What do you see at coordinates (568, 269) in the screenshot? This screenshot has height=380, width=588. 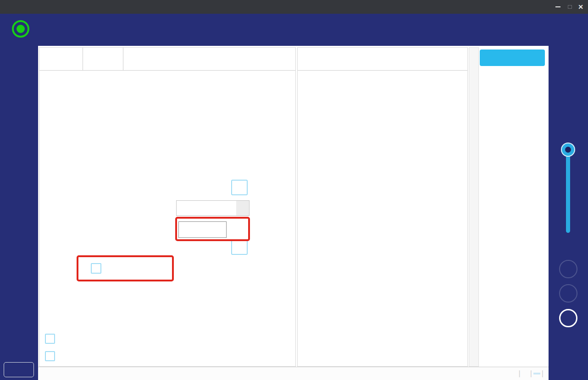 I see `step-forward-button` at bounding box center [568, 269].